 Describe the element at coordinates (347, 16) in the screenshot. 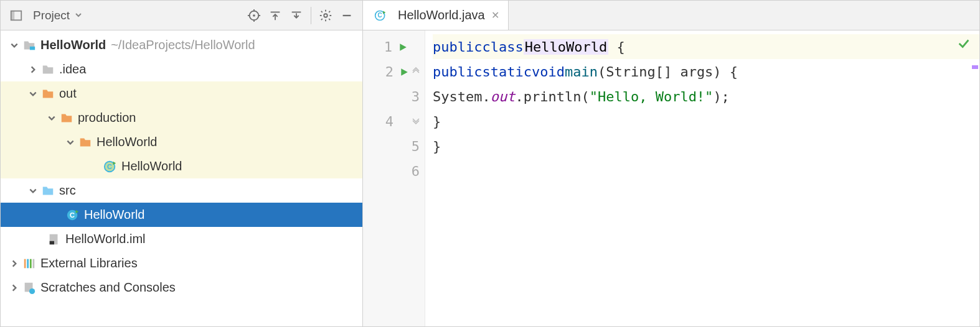

I see `minimize-icon` at that location.